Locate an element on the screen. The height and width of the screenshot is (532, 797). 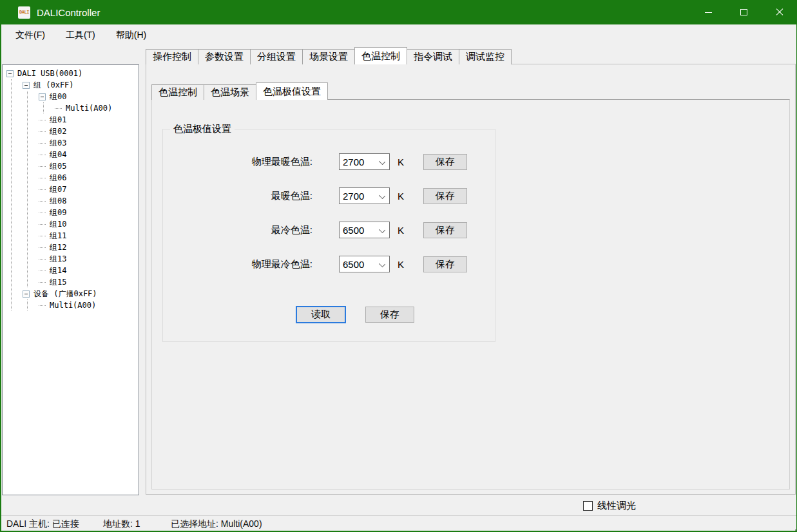
tree-item: 设备 (广播0xFF) is located at coordinates (71, 294).